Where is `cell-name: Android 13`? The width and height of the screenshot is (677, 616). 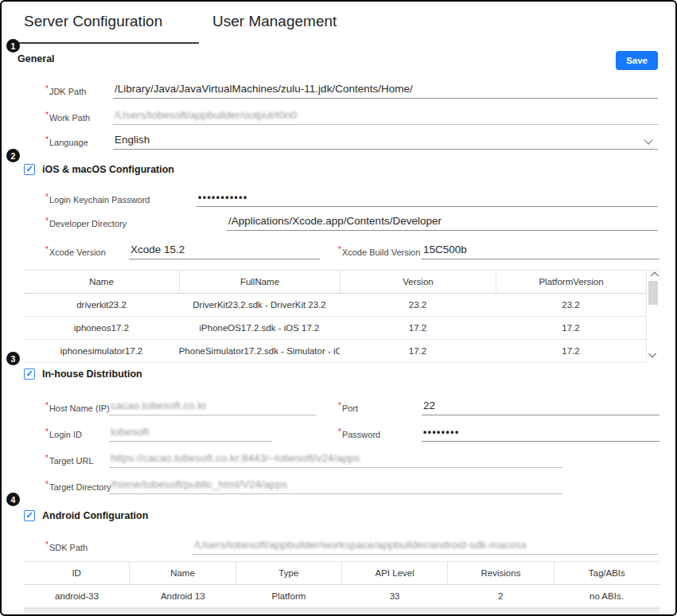
cell-name: Android 13 is located at coordinates (183, 596).